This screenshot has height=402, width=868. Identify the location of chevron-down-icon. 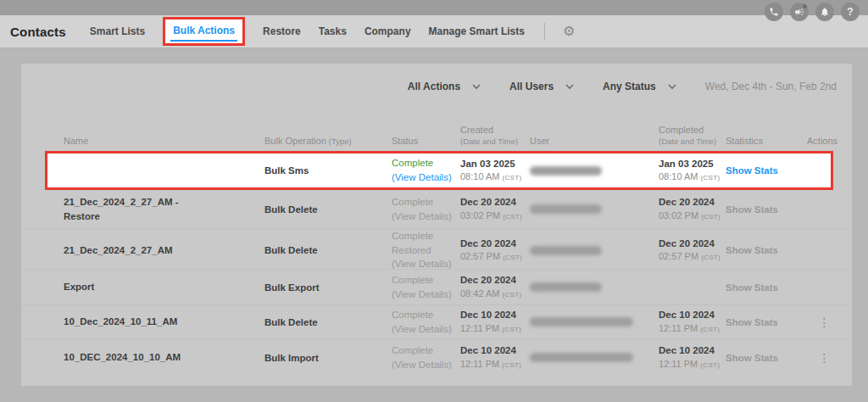
(570, 87).